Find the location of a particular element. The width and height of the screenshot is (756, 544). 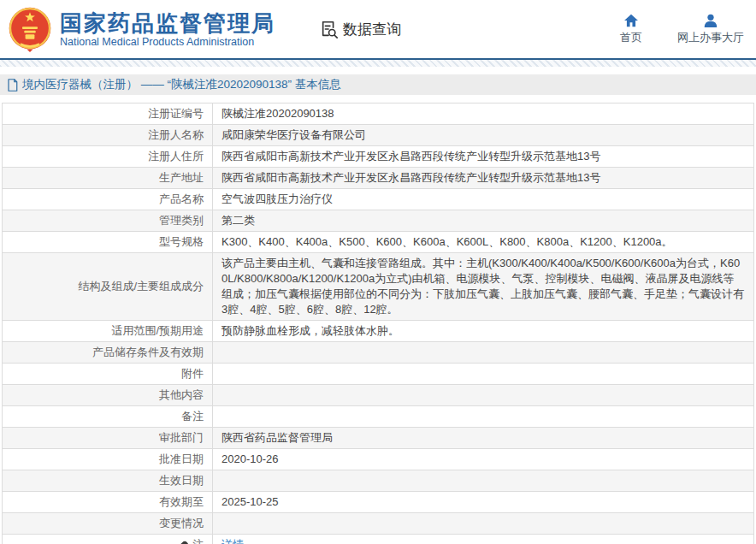

row-label: 生效日期 is located at coordinates (108, 481).